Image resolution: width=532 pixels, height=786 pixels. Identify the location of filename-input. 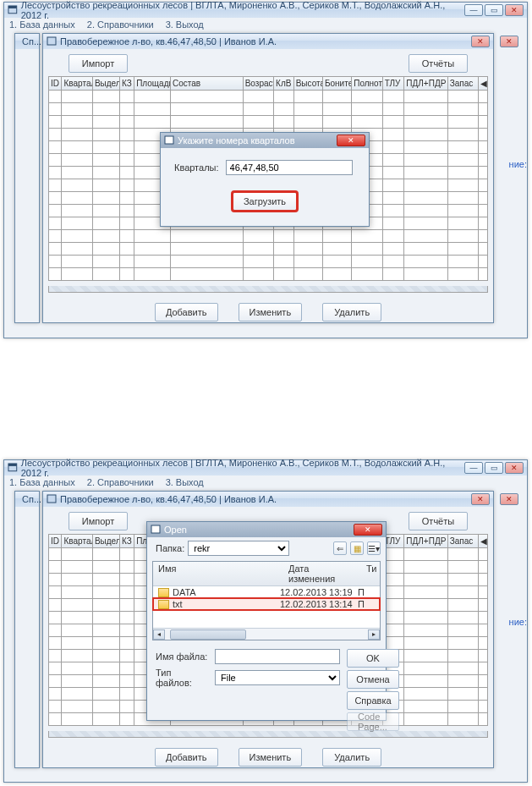
(277, 657).